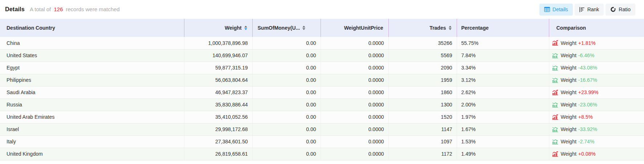 Image resolution: width=644 pixels, height=164 pixels. What do you see at coordinates (588, 80) in the screenshot?
I see `comparison-change-value: -16.67%` at bounding box center [588, 80].